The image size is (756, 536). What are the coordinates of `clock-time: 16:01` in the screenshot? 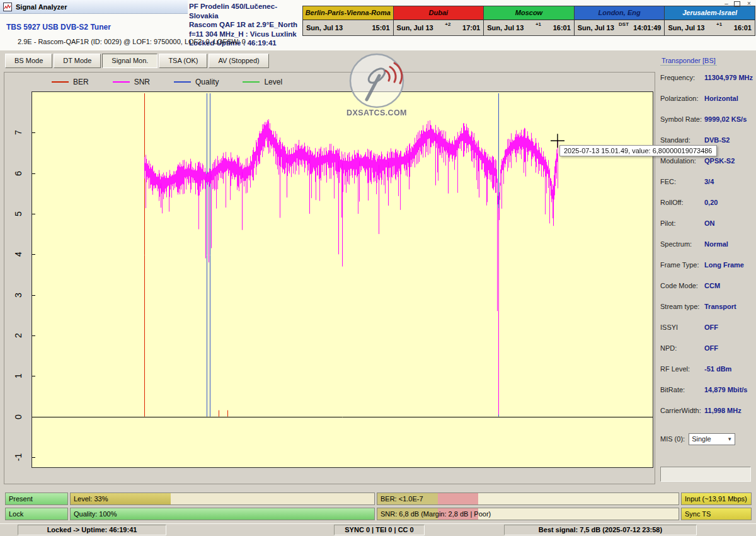 It's located at (743, 28).